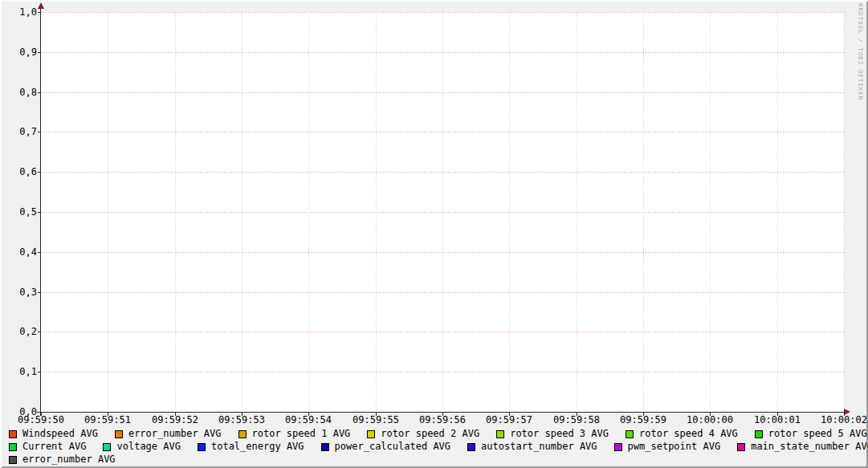 The width and height of the screenshot is (868, 468). I want to click on legend-label: pwm_setpoint AVG, so click(674, 446).